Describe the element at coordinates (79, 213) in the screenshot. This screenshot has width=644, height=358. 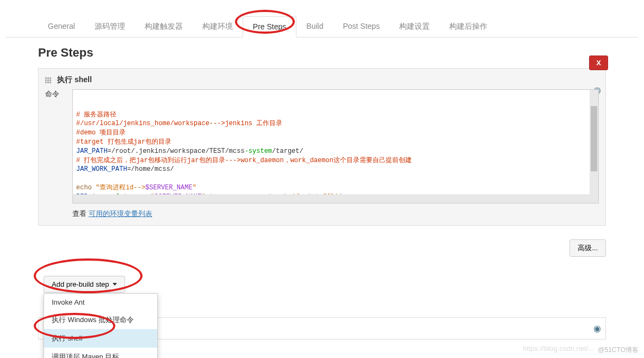
I see `see-label: 查看` at that location.